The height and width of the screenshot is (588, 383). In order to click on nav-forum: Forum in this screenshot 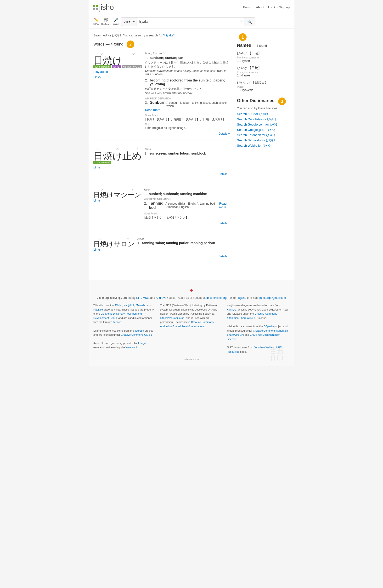, I will do `click(248, 7)`.